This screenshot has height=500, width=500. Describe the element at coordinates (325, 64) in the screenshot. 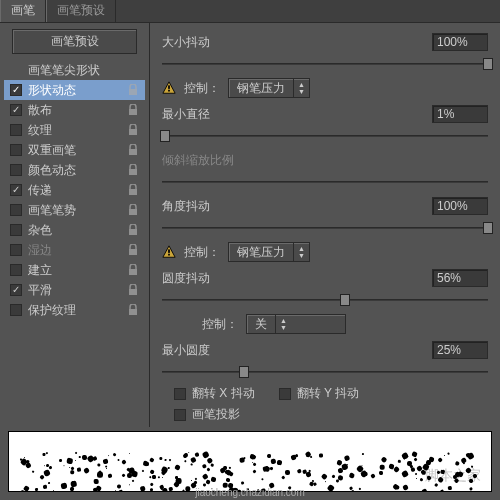

I see `slider-size-jitter` at that location.